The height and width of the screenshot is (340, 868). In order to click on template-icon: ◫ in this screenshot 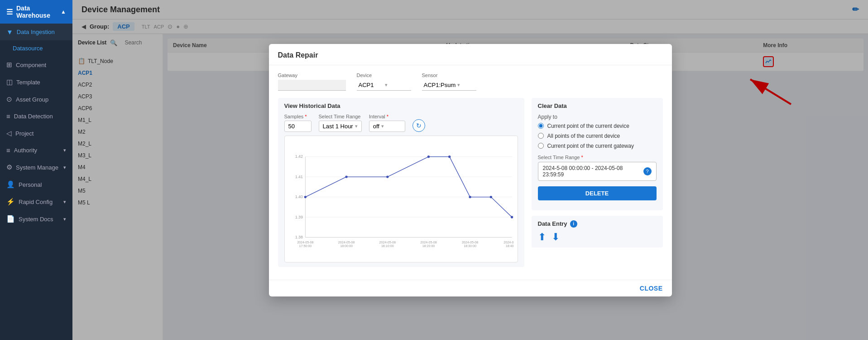, I will do `click(10, 82)`.